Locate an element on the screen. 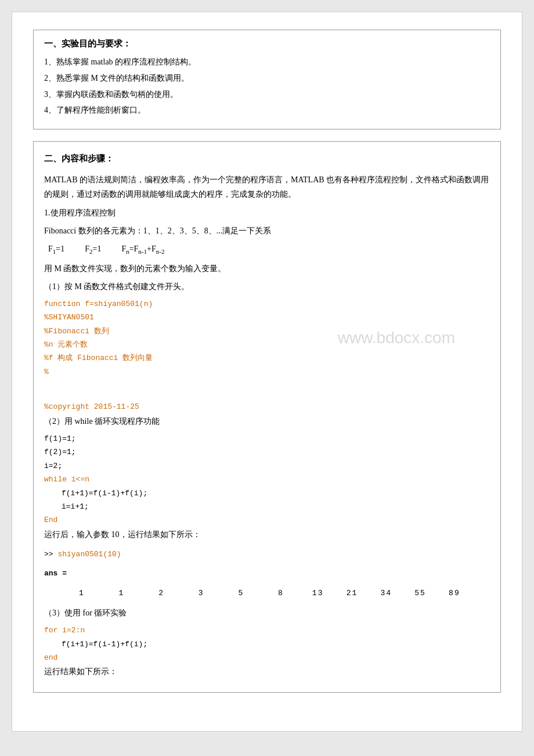 The image size is (534, 756). code-i-init: i=2; is located at coordinates (267, 466).